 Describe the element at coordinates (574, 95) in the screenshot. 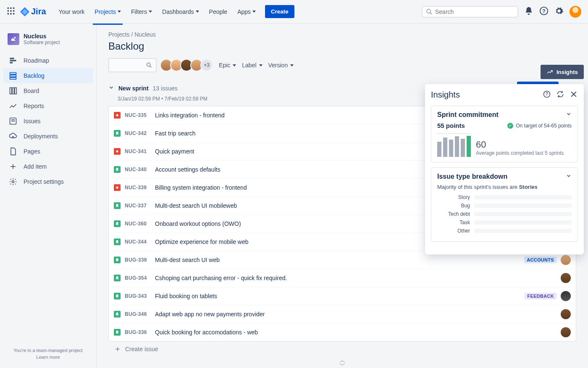

I see `close-icon` at that location.